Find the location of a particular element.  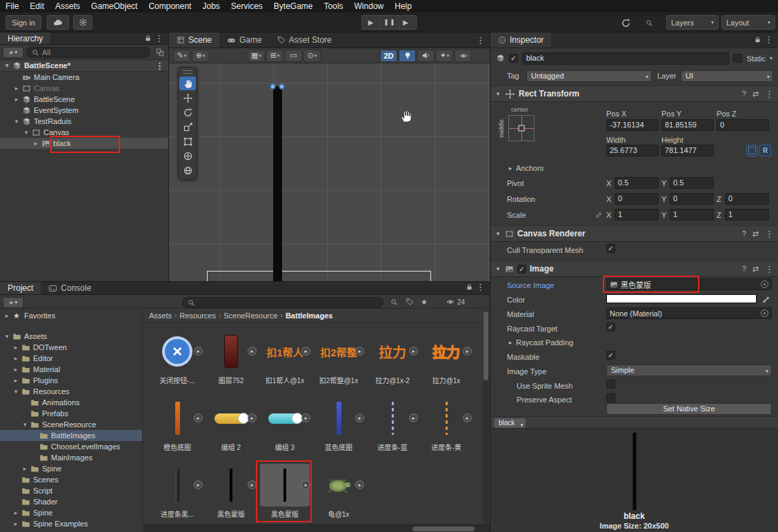

tab-inspector: Inspector is located at coordinates (521, 40).